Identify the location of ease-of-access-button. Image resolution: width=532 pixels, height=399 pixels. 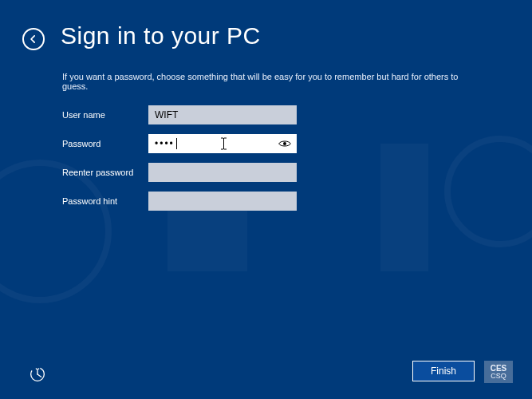
(37, 374).